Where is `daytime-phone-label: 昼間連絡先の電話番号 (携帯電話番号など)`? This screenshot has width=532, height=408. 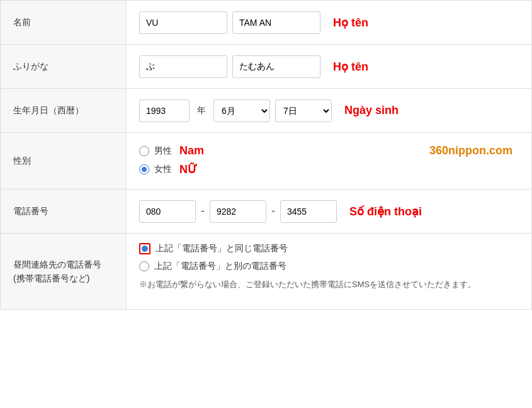 daytime-phone-label: 昼間連絡先の電話番号 (携帯電話番号など) is located at coordinates (64, 271).